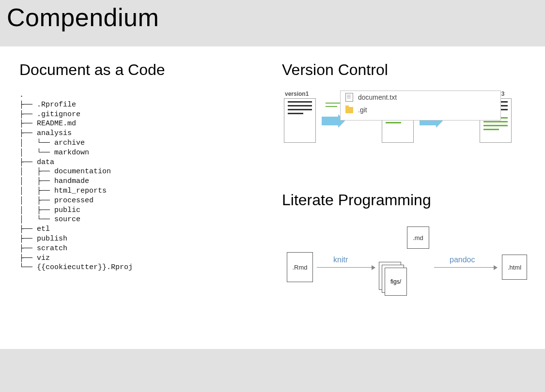 This screenshot has width=545, height=392. Describe the element at coordinates (408, 134) in the screenshot. I see `version-control-diagram: version1 + changes = version2 + chang` at that location.